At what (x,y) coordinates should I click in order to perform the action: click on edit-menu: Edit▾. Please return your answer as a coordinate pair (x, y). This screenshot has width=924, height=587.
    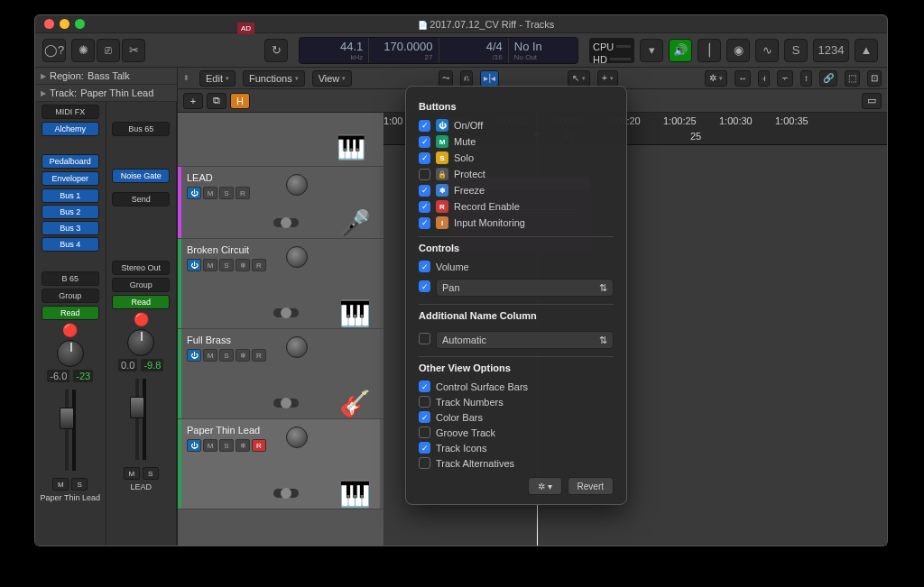
    Looking at the image, I should click on (217, 78).